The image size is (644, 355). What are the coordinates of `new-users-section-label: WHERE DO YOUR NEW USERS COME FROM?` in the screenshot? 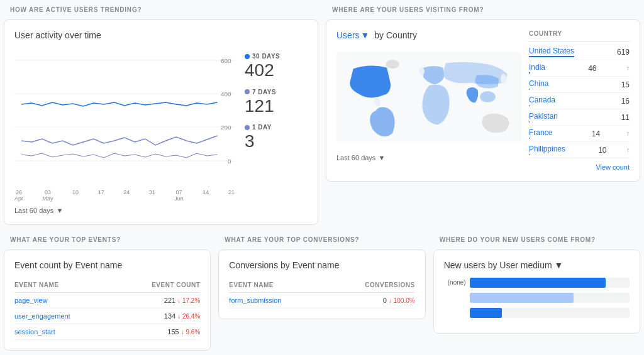 It's located at (537, 238).